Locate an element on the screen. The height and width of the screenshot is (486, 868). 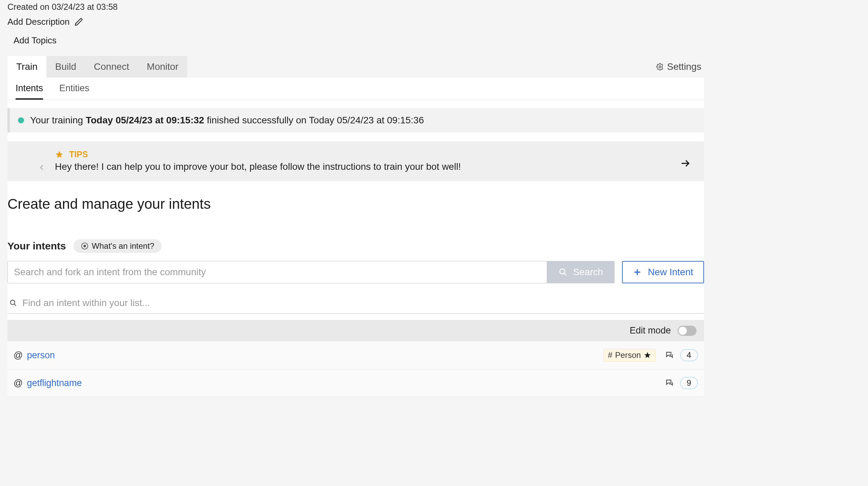
training-status-banner: Your training Today 05/24/23 at 09:15:32… is located at coordinates (356, 120).